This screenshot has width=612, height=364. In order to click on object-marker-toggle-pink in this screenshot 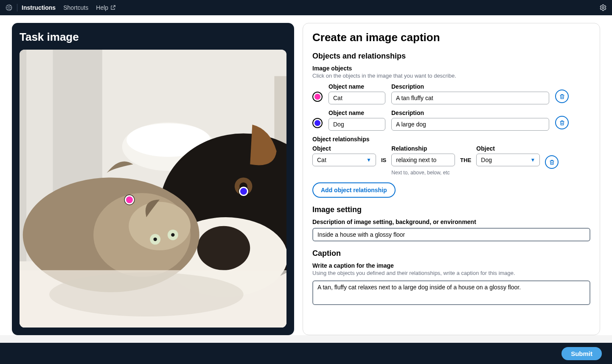, I will do `click(317, 97)`.